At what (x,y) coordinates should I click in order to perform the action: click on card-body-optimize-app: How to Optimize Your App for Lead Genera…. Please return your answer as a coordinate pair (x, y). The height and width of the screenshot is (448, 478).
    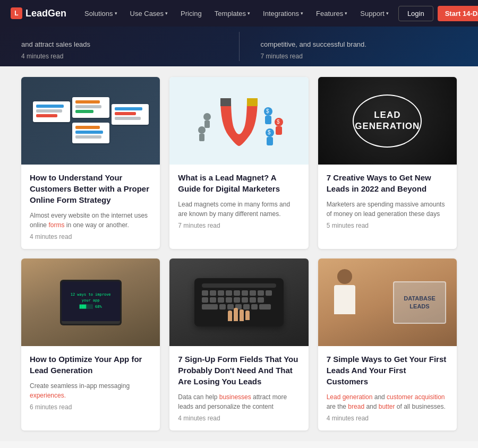
    Looking at the image, I should click on (90, 383).